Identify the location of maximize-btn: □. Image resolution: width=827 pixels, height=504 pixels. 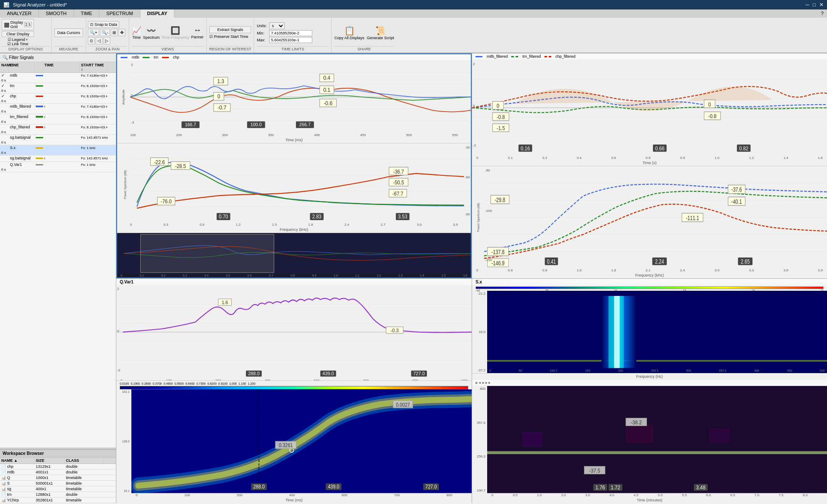
(814, 5).